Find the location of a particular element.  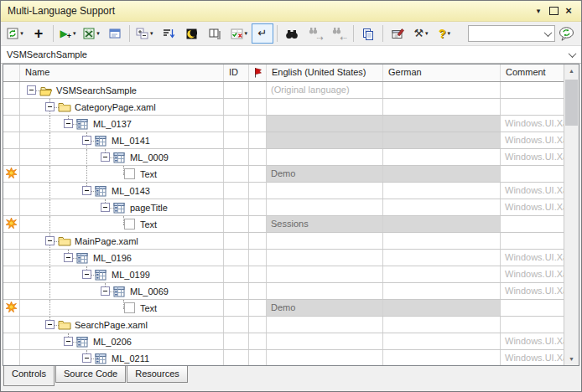

cell-english: Sessions is located at coordinates (325, 224).